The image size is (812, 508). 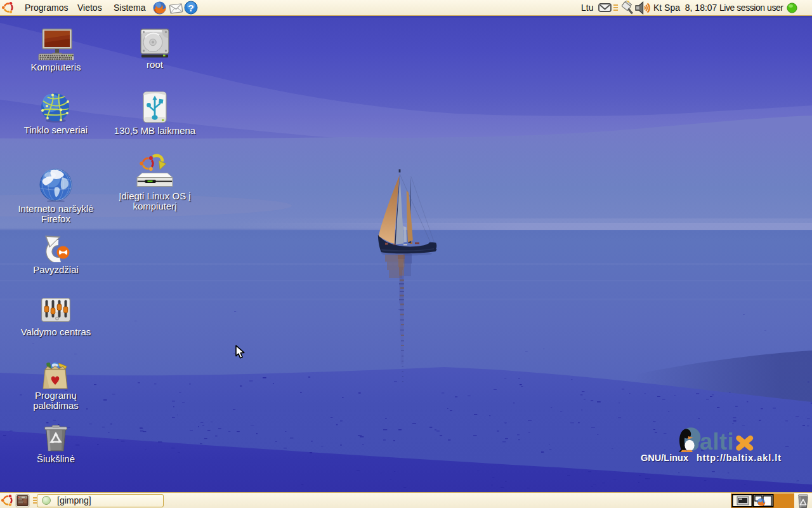 What do you see at coordinates (738, 458) in the screenshot?
I see `svg-text: http://baltix.akl.lt` at bounding box center [738, 458].